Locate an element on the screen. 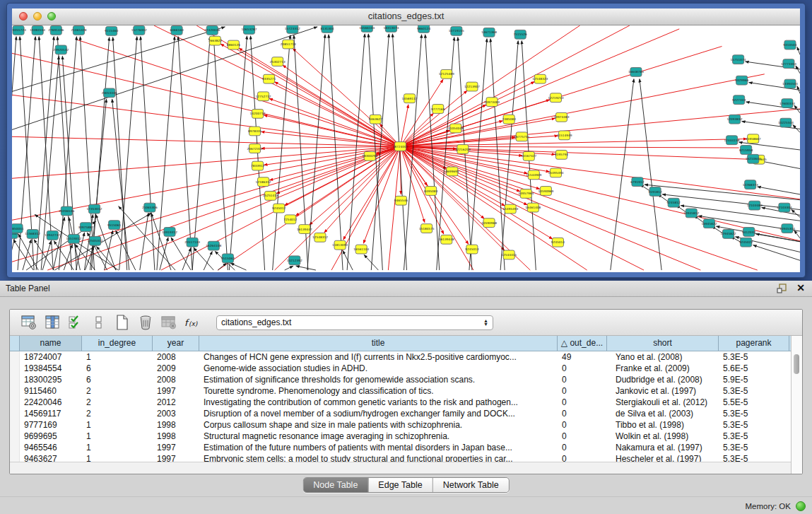 The width and height of the screenshot is (812, 514). window-titlebar: citations_edges.txt is located at coordinates (406, 17).